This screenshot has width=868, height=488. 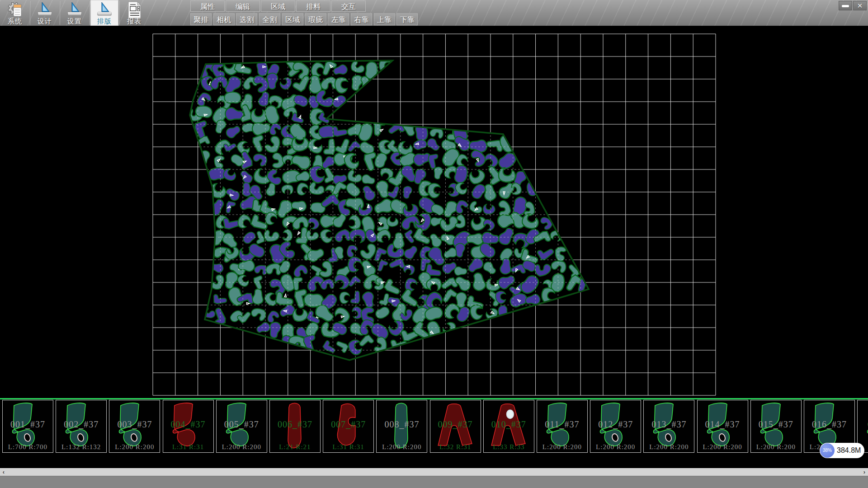 I want to click on tool-button-1: 聚排, so click(x=201, y=19).